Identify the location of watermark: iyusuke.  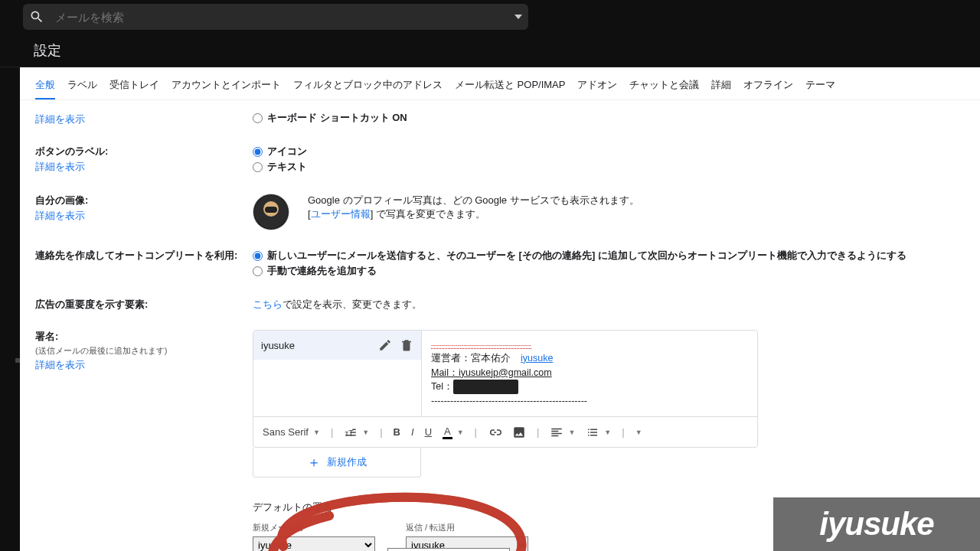
(877, 524).